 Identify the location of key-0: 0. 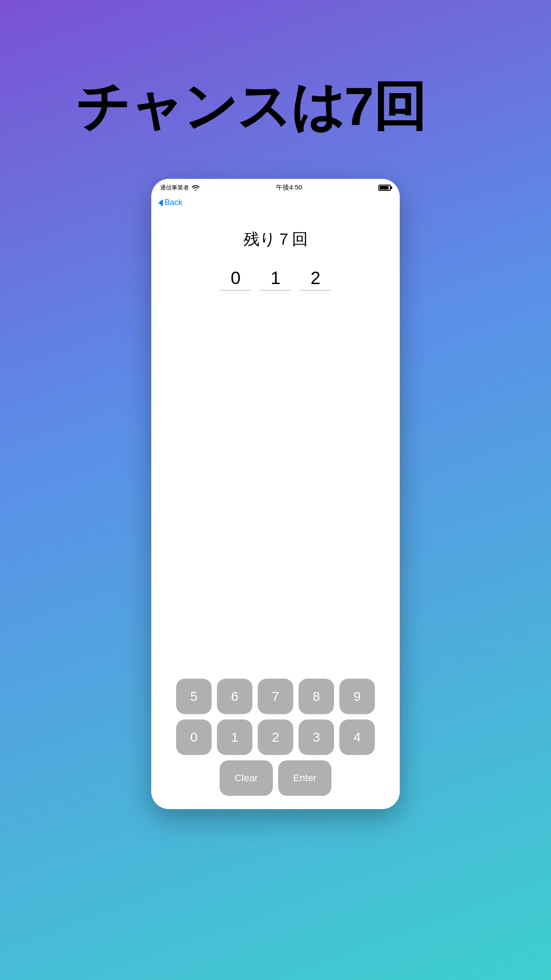
(194, 737).